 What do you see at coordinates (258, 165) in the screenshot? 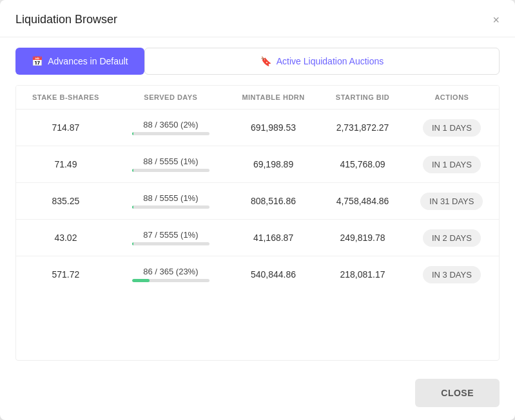
I see `table-row: 71.4988 / 5555 (1%)69,198.89415,768.09IN…` at bounding box center [258, 165].